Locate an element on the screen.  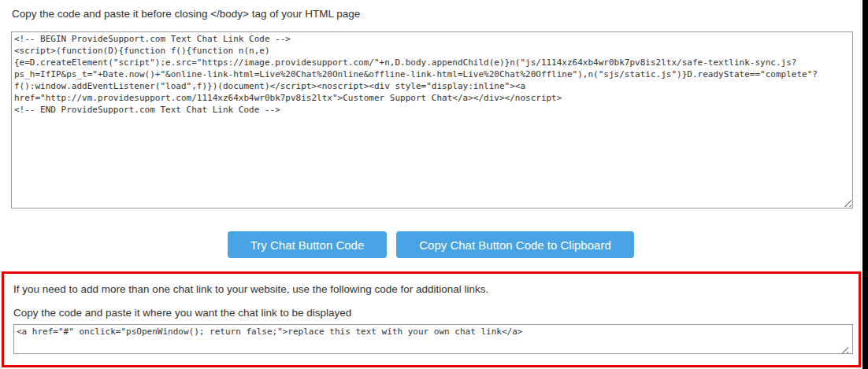
try-chat-button-code-button: Try Chat Button Code is located at coordinates (307, 245).